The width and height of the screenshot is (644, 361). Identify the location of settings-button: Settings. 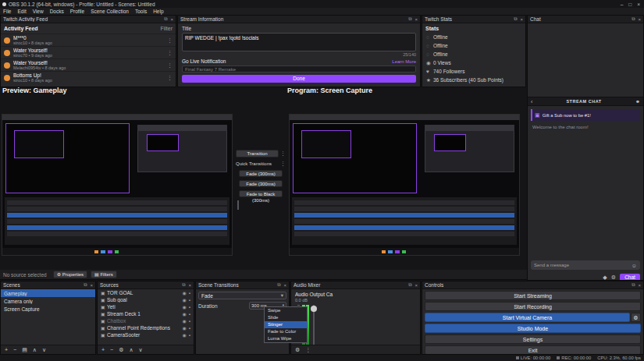
(532, 339).